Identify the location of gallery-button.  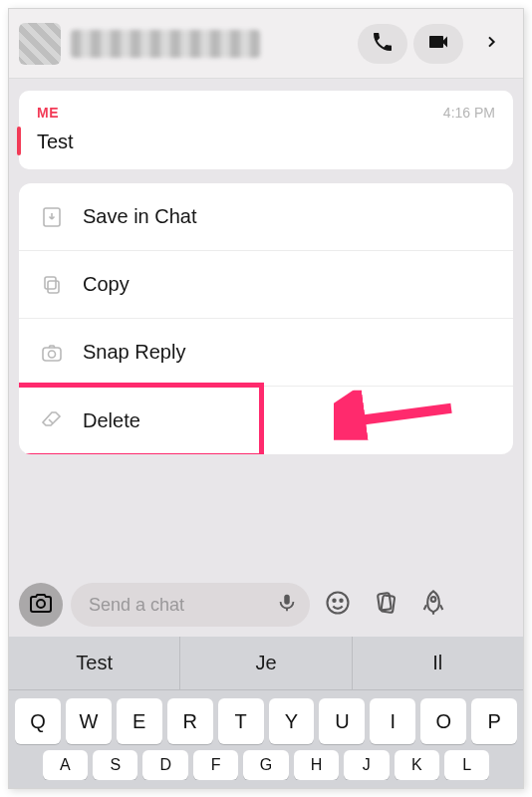
(386, 605).